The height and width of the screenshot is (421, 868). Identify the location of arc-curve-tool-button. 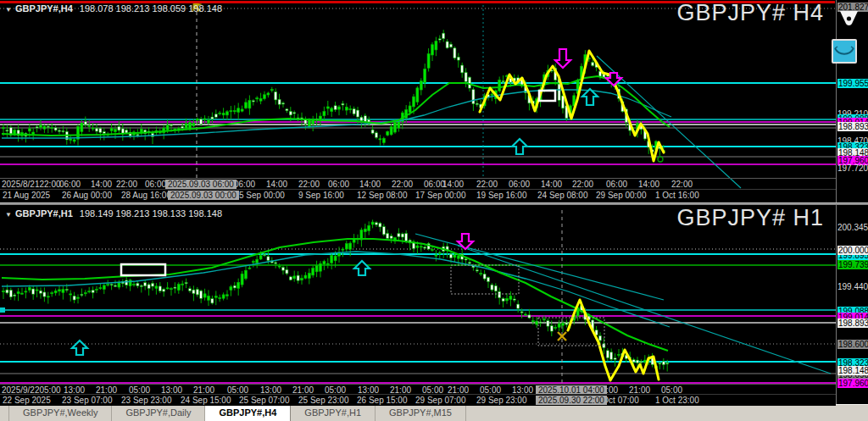
(844, 51).